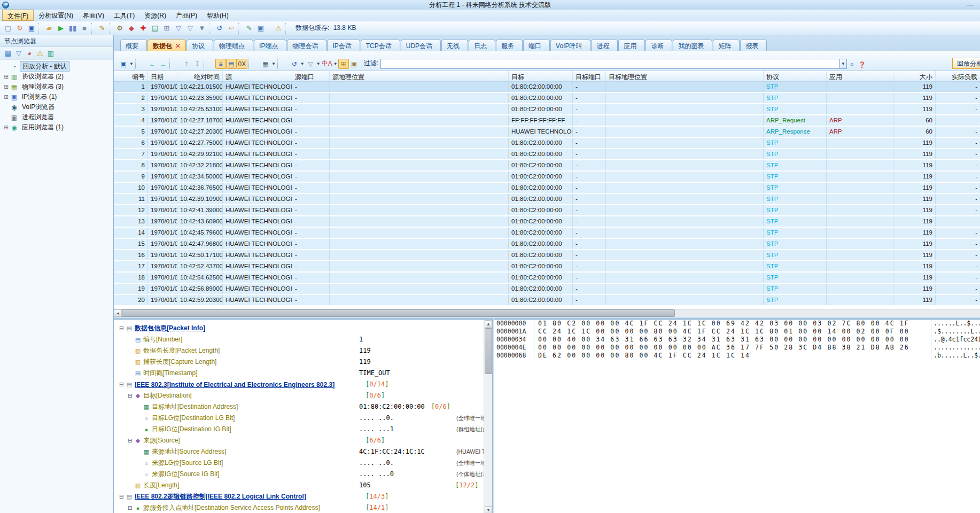  I want to click on help-icon: ❓, so click(862, 65).